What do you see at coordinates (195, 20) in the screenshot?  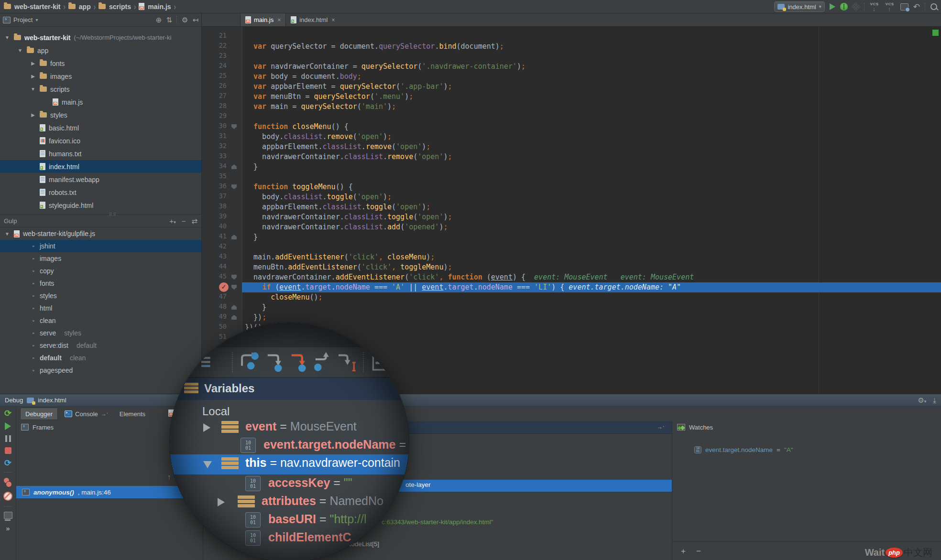 I see `hide-panel-icon: ↤` at bounding box center [195, 20].